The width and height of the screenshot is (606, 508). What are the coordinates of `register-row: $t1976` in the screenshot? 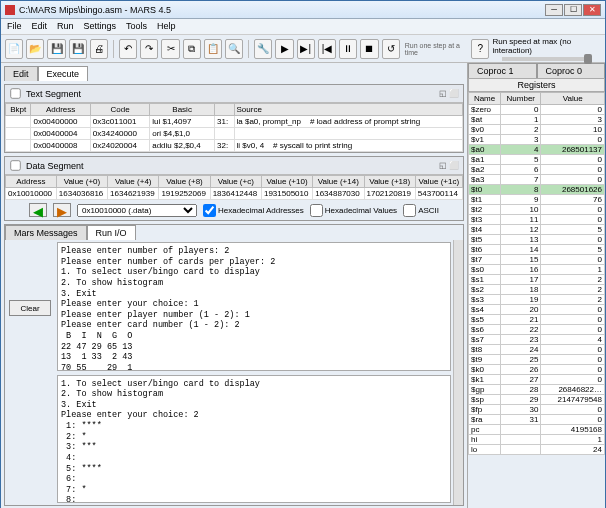 It's located at (537, 200).